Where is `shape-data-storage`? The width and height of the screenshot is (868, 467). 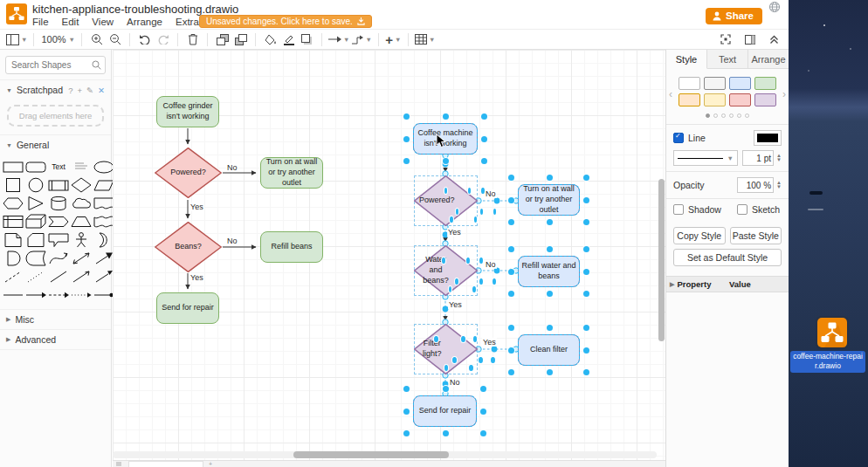 shape-data-storage is located at coordinates (36, 258).